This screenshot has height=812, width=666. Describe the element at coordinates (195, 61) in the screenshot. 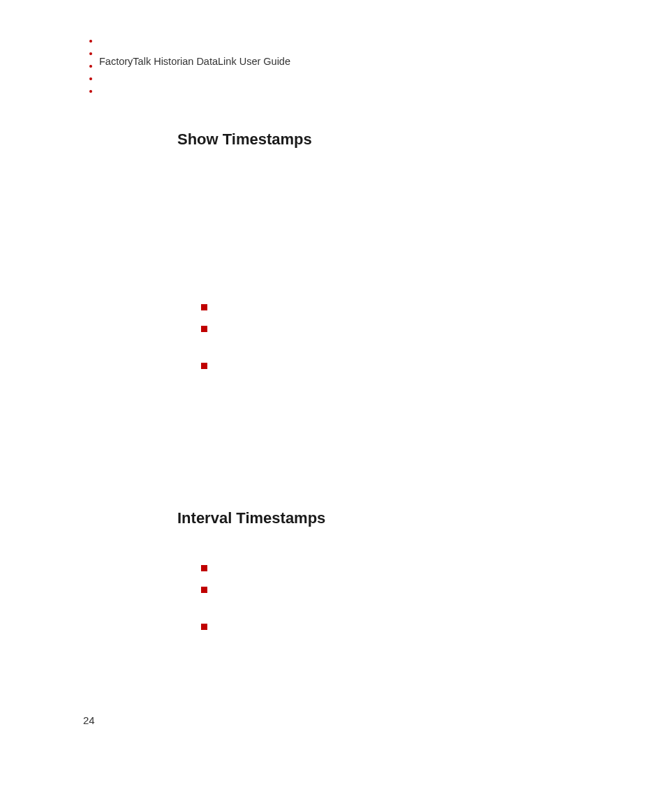

I see `document-header-title: FactoryTalk Historian DataLink User Guid…` at that location.